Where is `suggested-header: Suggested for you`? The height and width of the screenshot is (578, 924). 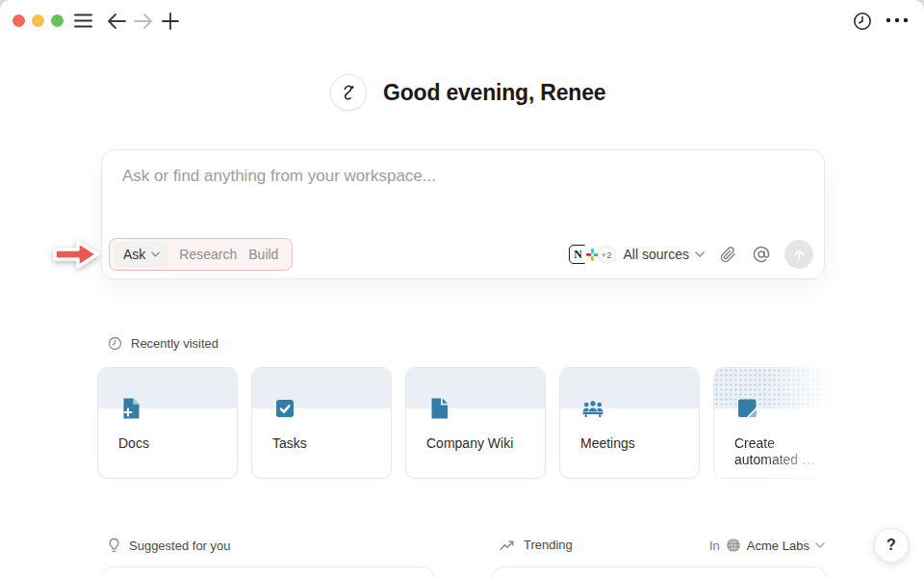
suggested-header: Suggested for you is located at coordinates (169, 545).